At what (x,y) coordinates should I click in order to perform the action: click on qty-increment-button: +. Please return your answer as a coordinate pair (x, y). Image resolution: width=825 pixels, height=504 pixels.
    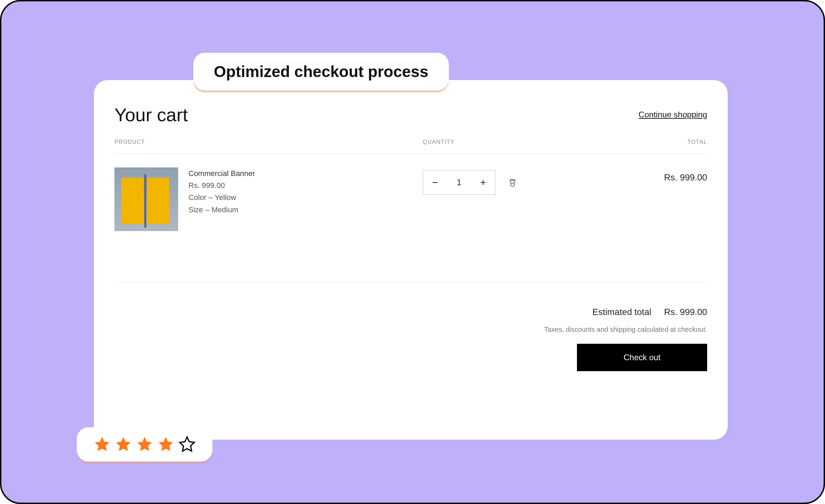
    Looking at the image, I should click on (483, 182).